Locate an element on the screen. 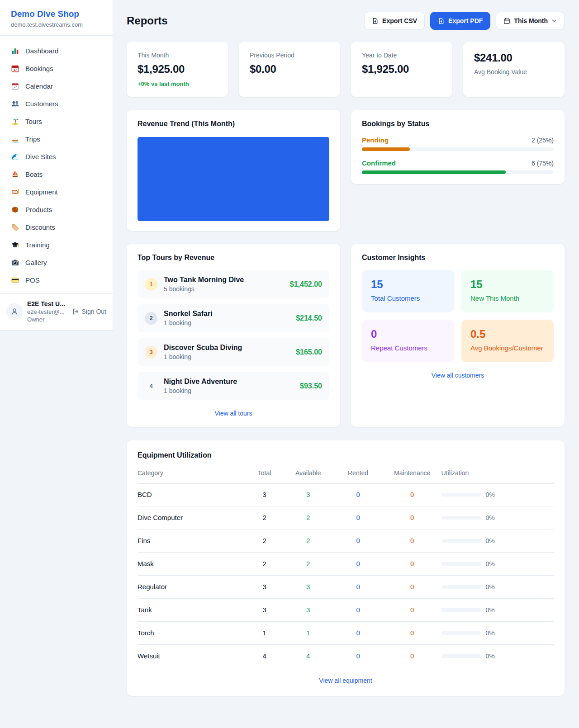  sidebar-item-equipment: Equipment is located at coordinates (56, 192).